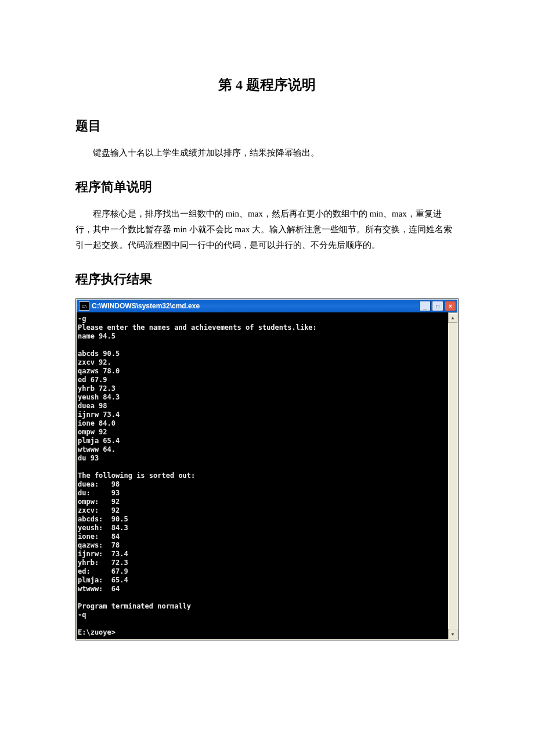 The image size is (534, 756). Describe the element at coordinates (450, 306) in the screenshot. I see `close-button: ×` at that location.